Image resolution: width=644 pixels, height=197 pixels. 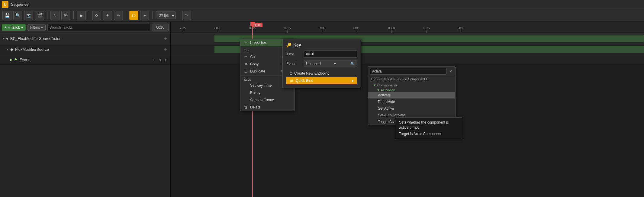 I want to click on camera-btn: 📷, so click(x=29, y=15).